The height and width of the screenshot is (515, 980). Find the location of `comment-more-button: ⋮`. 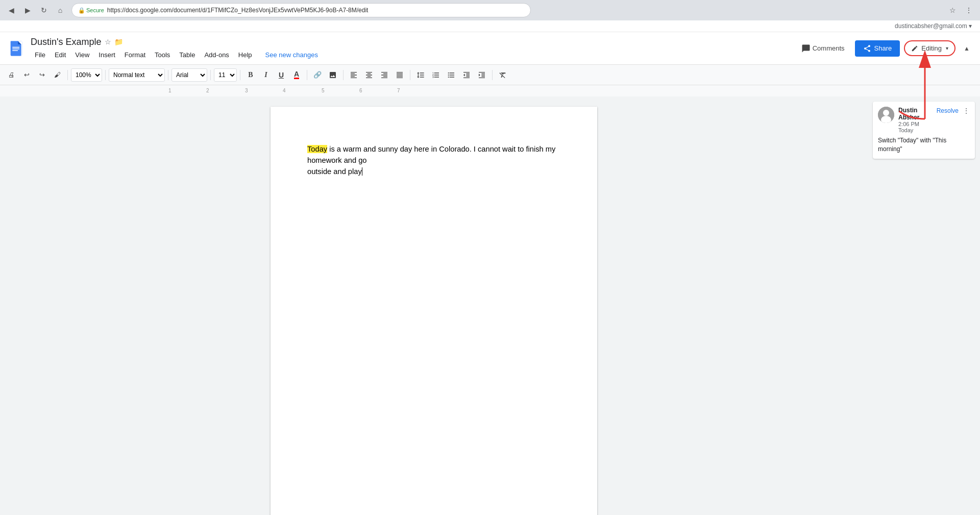

comment-more-button: ⋮ is located at coordinates (966, 111).